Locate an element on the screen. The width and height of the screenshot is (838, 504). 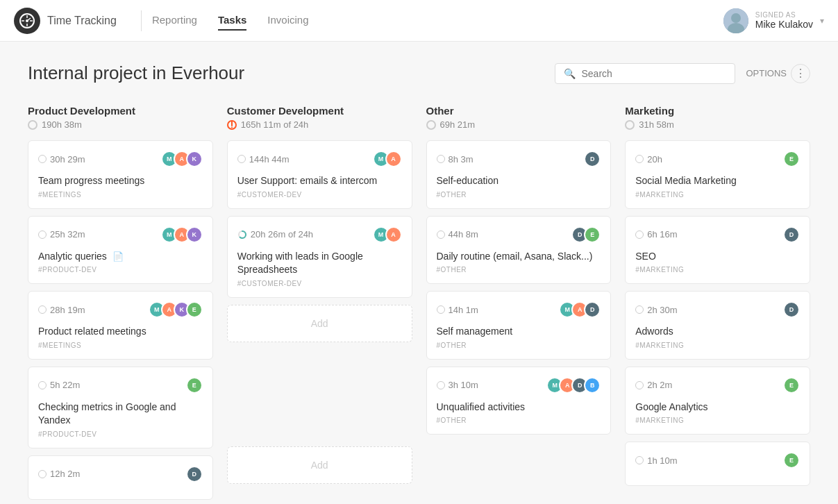
task-card-pd3: 28h 19m M A K E Product related meetings… is located at coordinates (121, 325).